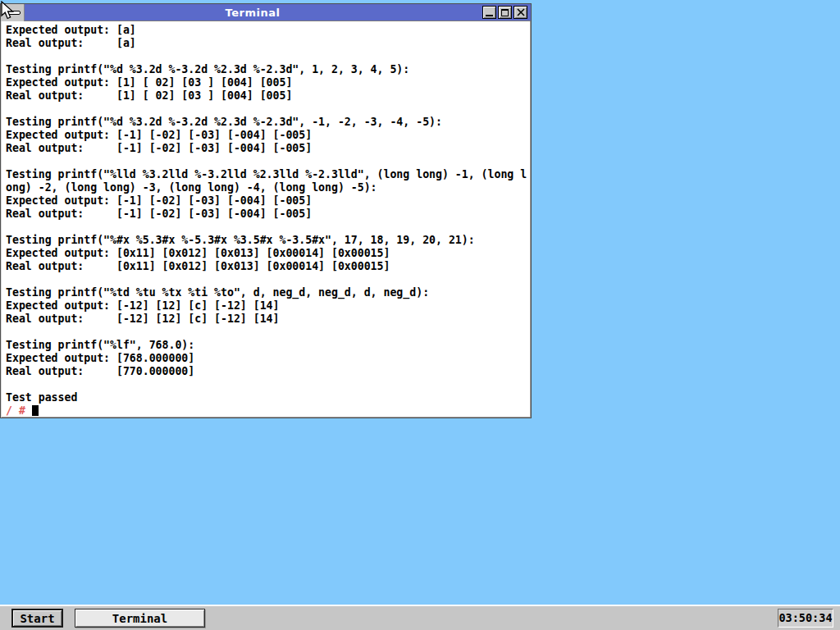 Image resolution: width=840 pixels, height=630 pixels. What do you see at coordinates (505, 12) in the screenshot?
I see `maximize-button` at bounding box center [505, 12].